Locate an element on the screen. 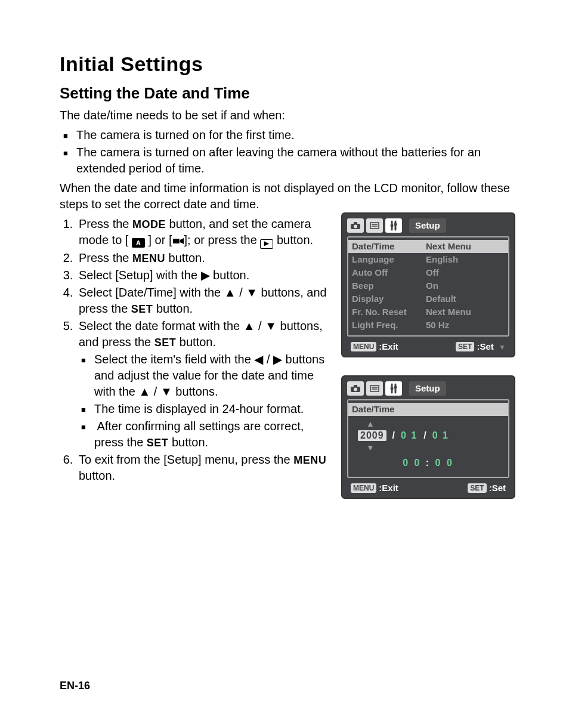 This screenshot has width=569, height=728. menu-value: English is located at coordinates (465, 260).